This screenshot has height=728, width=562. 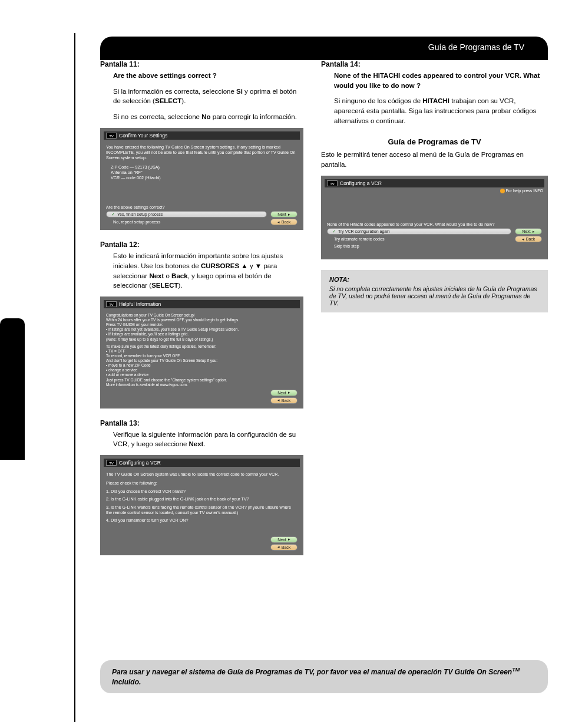 What do you see at coordinates (516, 670) in the screenshot?
I see `tm-mark: TM` at bounding box center [516, 670].